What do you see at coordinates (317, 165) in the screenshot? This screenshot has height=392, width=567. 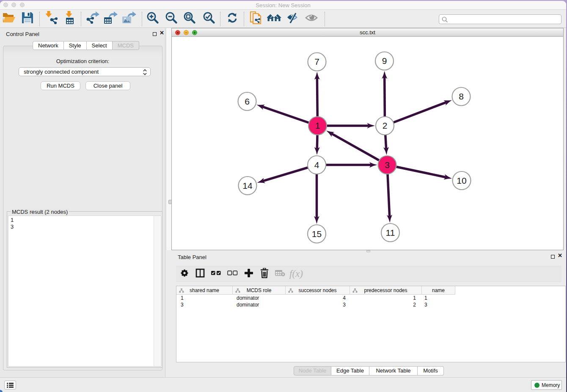 I see `svg-text: 4` at bounding box center [317, 165].